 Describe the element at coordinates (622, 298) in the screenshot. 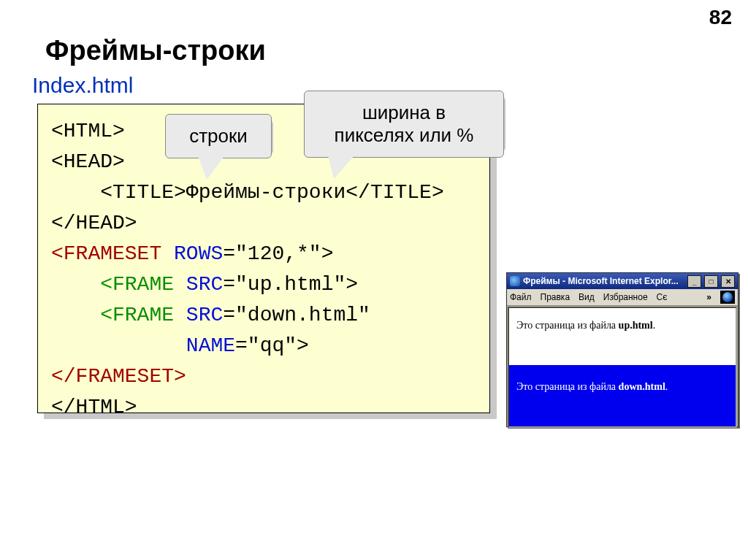

I see `browser-menubar: Файл Правка Вид Избранное Сє »` at that location.